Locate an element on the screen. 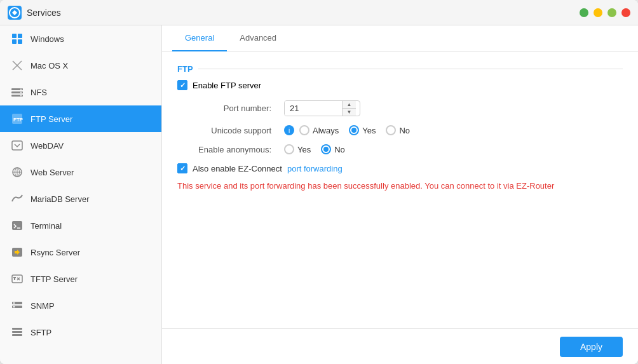 This screenshot has width=638, height=364. anonymous-no-radio is located at coordinates (326, 149).